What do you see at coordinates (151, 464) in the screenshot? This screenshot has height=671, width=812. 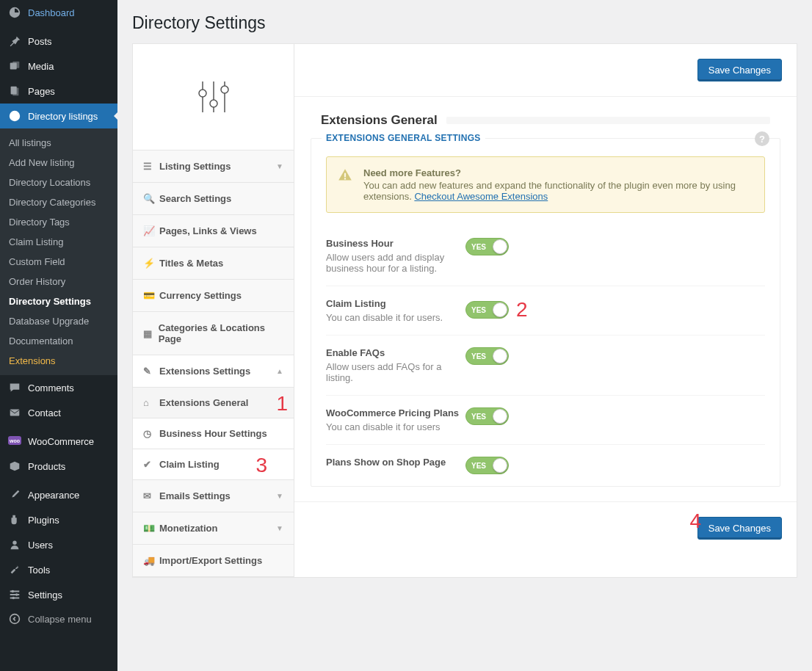 I see `check-icon: ✔` at bounding box center [151, 464].